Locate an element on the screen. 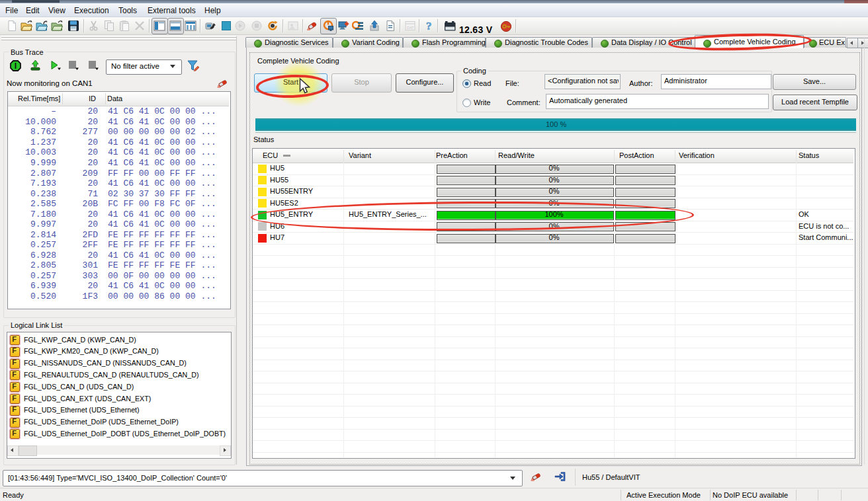 Image resolution: width=868 pixels, height=501 pixels. svg-text: DAT is located at coordinates (410, 28).